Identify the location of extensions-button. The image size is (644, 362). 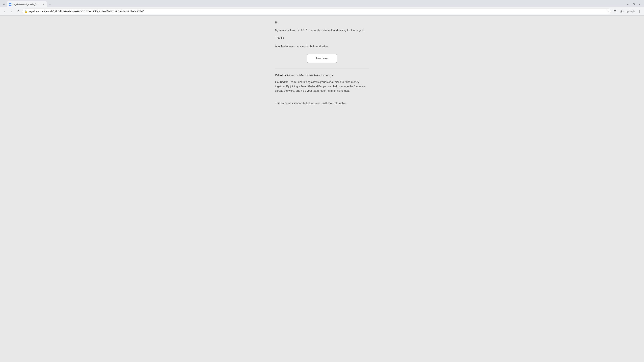
(615, 11).